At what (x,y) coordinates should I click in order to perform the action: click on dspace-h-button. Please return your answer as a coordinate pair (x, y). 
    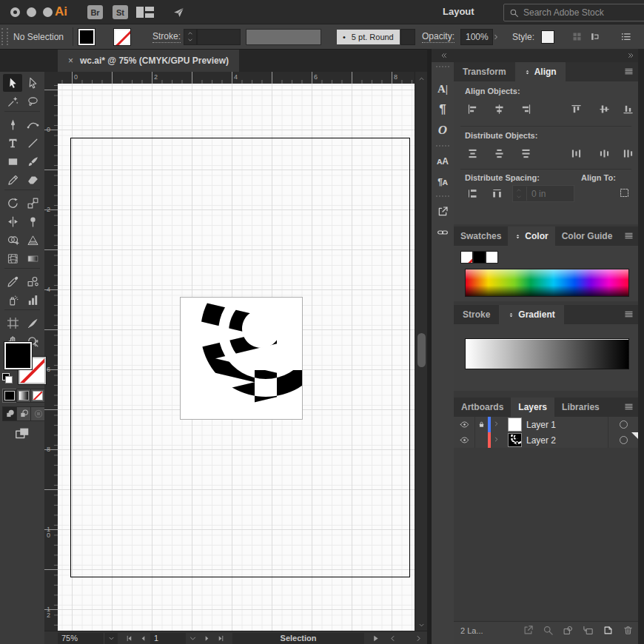
    Looking at the image, I should click on (497, 193).